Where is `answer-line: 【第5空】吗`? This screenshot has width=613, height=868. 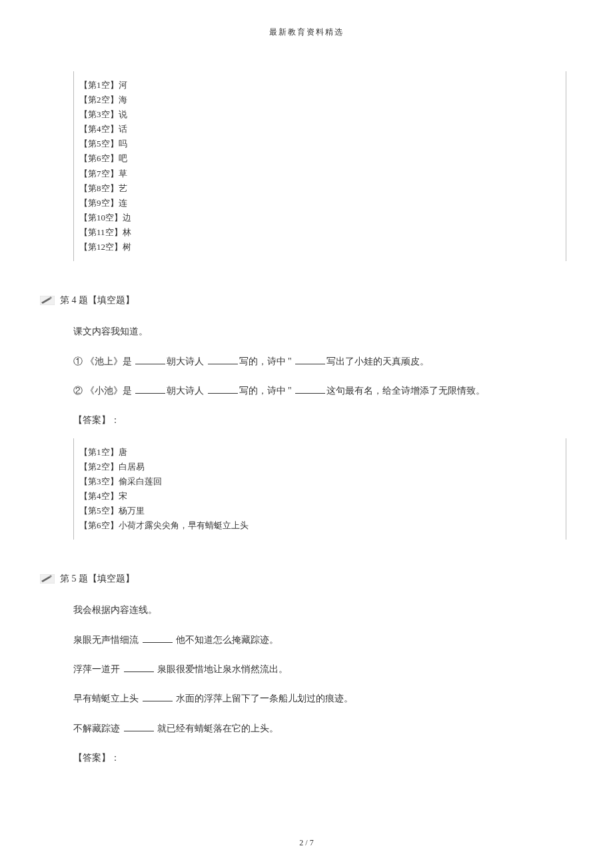
answer-line: 【第5空】吗 is located at coordinates (320, 144).